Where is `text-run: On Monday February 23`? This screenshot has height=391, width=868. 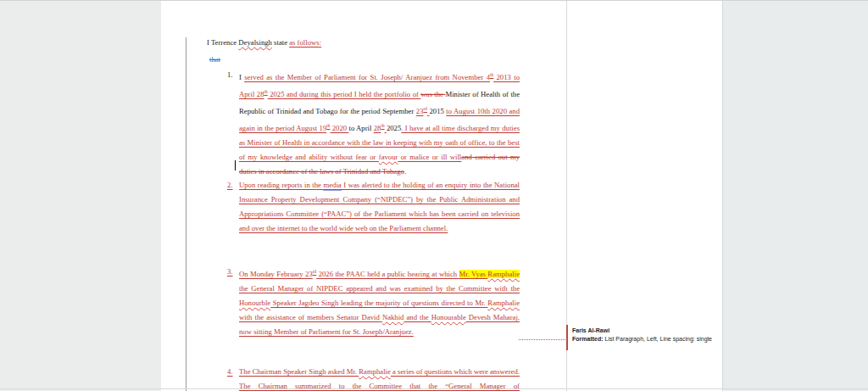 text-run: On Monday February 23 is located at coordinates (276, 274).